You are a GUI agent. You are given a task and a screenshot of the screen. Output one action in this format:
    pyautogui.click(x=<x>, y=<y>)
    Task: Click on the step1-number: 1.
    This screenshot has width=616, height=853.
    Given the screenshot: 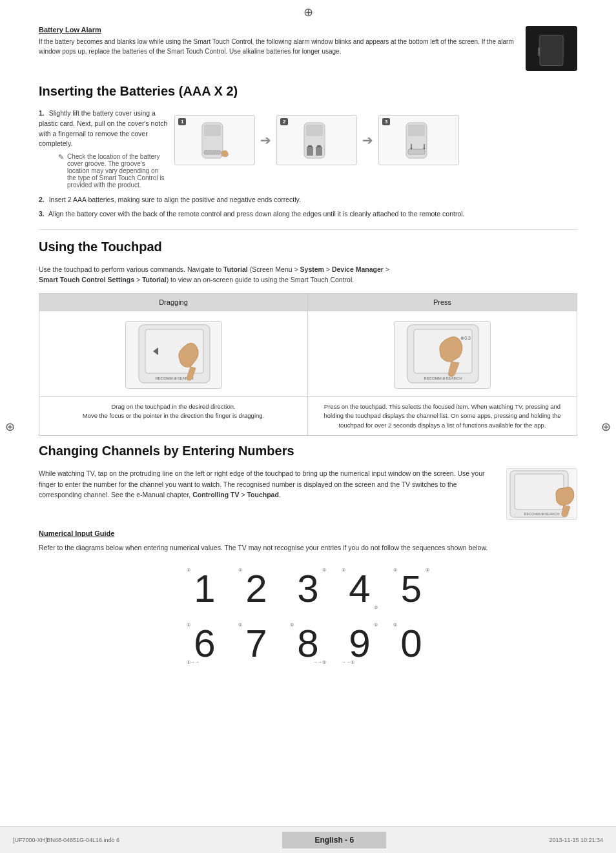 What is the action you would take?
    pyautogui.click(x=41, y=113)
    